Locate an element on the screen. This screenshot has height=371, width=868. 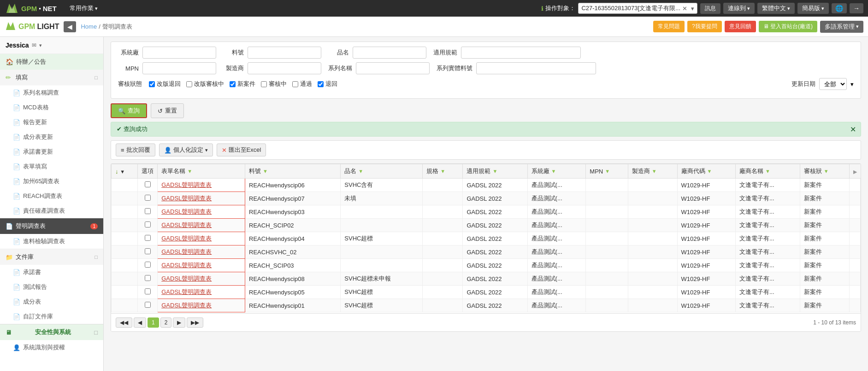
scroll-right-icon: ▶ is located at coordinates (855, 172).